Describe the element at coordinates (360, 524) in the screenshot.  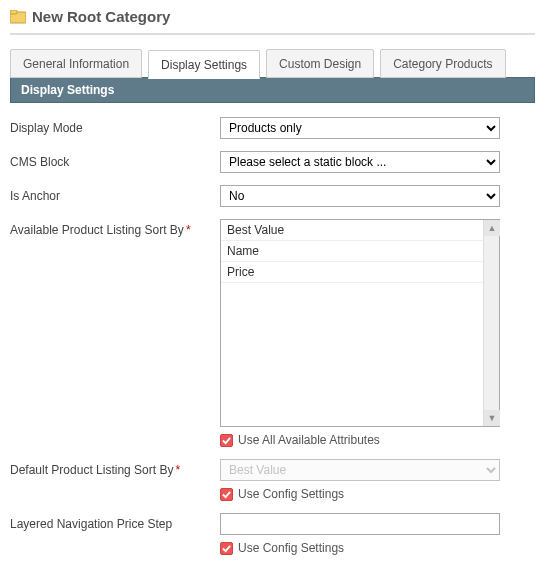
I see `input-price-step` at that location.